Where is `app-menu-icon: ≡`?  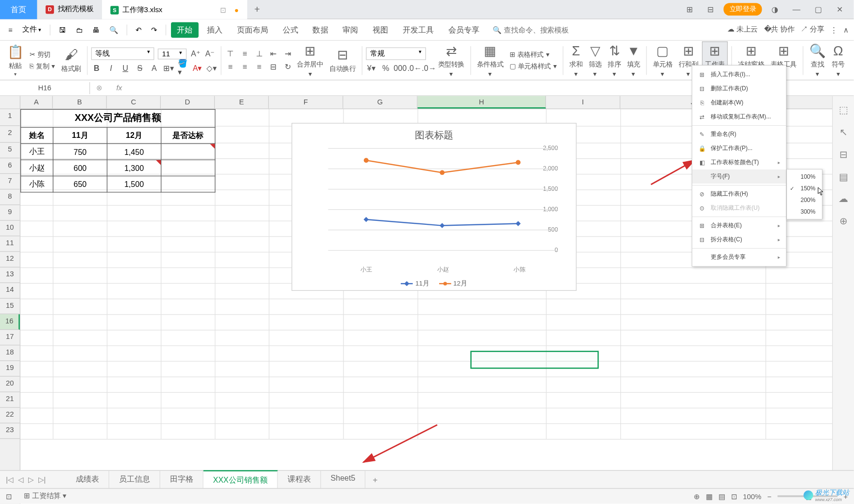 app-menu-icon: ≡ is located at coordinates (11, 30).